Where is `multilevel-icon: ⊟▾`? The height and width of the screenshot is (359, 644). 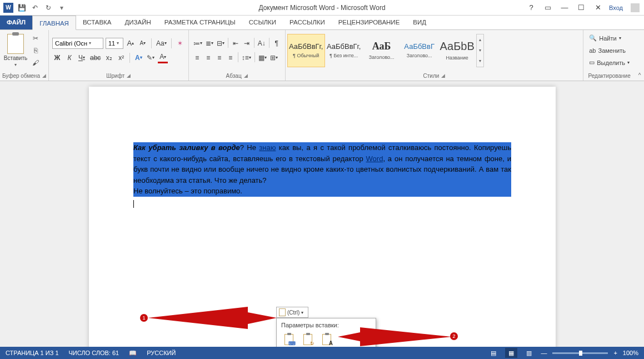
multilevel-icon: ⊟▾ is located at coordinates (221, 43).